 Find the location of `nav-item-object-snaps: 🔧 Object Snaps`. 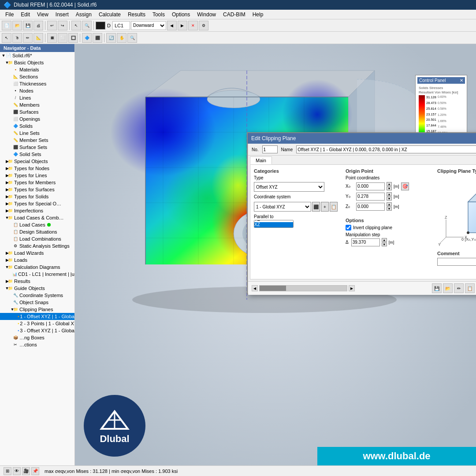

nav-item-object-snaps: 🔧 Object Snaps is located at coordinates (37, 302).